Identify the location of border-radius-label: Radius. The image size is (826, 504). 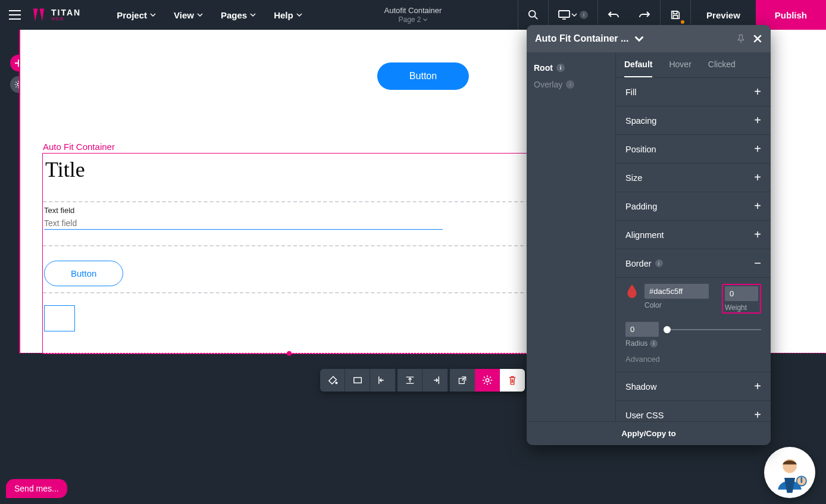
(637, 343).